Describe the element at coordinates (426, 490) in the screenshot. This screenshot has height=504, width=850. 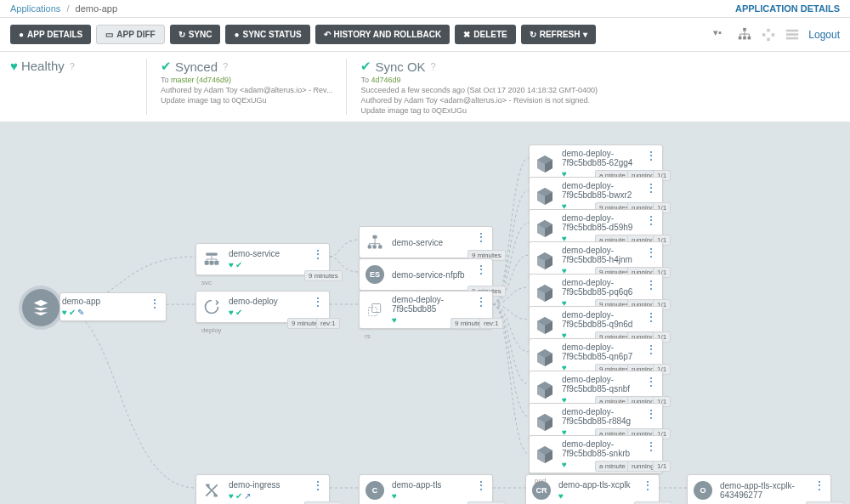
I see `node-certificate: C demo-app-tls♥ ⋮ certificate` at that location.